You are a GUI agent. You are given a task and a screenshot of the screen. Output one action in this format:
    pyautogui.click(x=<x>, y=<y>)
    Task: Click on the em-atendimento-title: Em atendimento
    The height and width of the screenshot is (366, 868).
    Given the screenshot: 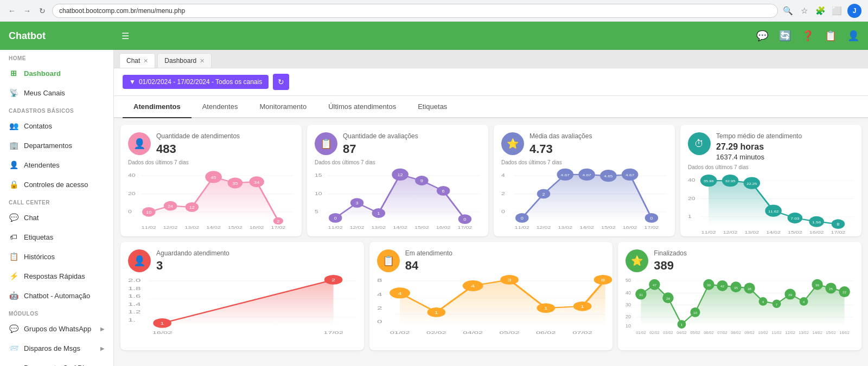 What is the action you would take?
    pyautogui.click(x=429, y=254)
    